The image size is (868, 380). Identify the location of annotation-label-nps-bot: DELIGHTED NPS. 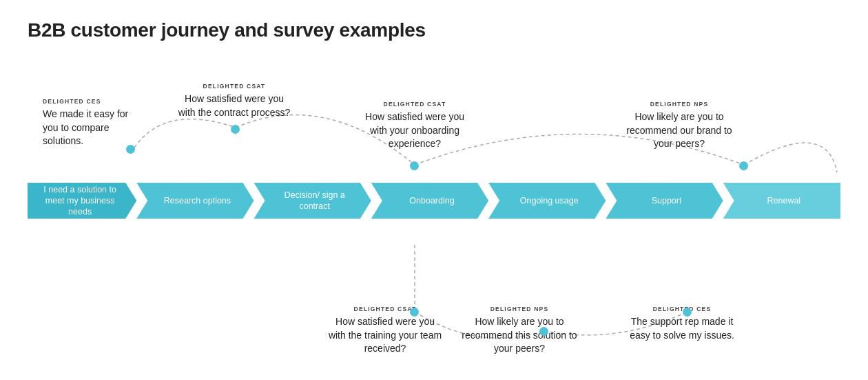
(519, 309).